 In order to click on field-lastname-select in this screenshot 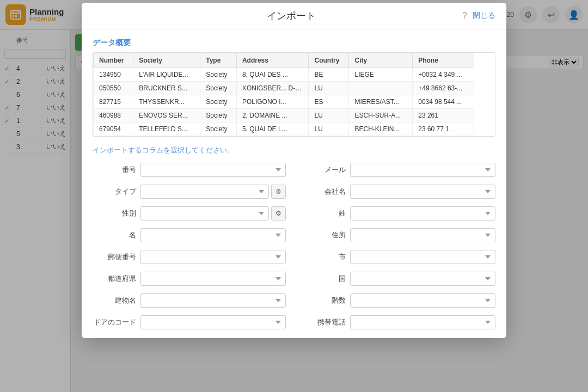, I will do `click(422, 213)`.